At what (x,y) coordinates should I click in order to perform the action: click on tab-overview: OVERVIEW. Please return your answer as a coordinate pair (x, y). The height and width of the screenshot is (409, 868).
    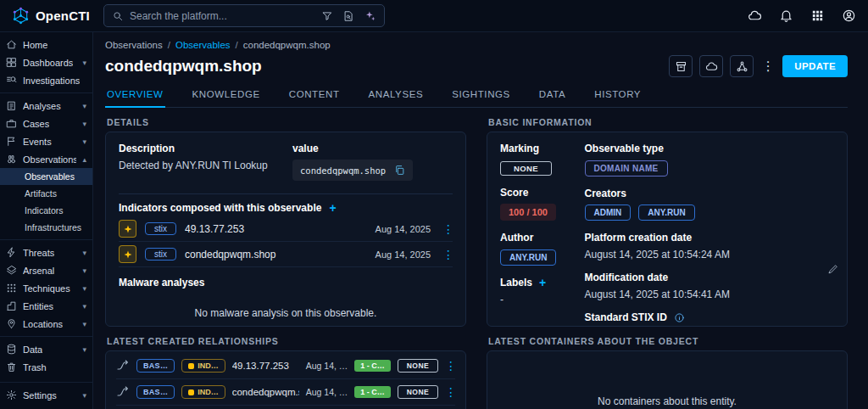
    Looking at the image, I should click on (136, 95).